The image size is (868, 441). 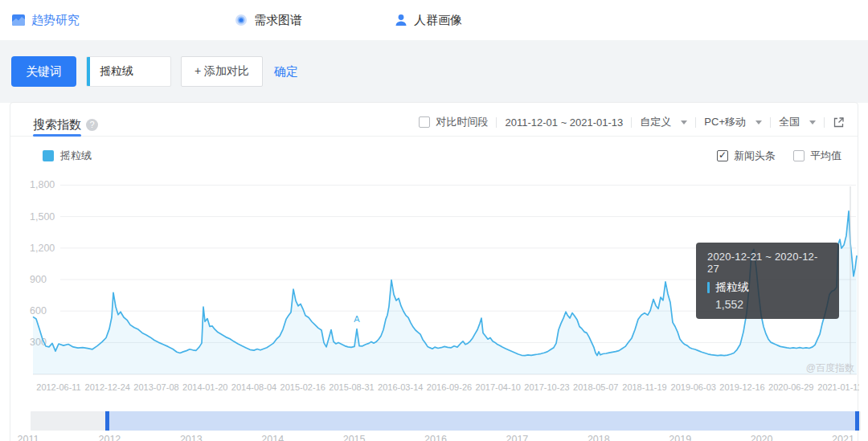 I want to click on svg-text: 2015-02-16, so click(x=303, y=387).